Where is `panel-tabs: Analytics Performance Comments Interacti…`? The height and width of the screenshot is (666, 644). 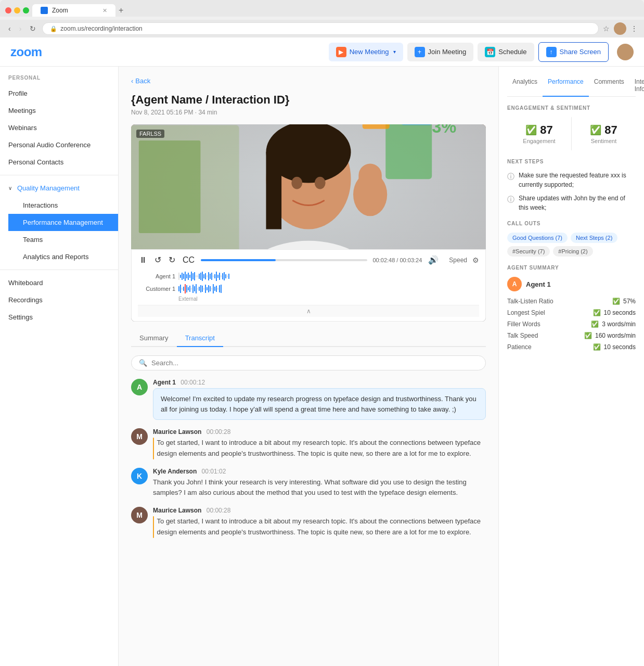 panel-tabs: Analytics Performance Comments Interacti… is located at coordinates (571, 86).